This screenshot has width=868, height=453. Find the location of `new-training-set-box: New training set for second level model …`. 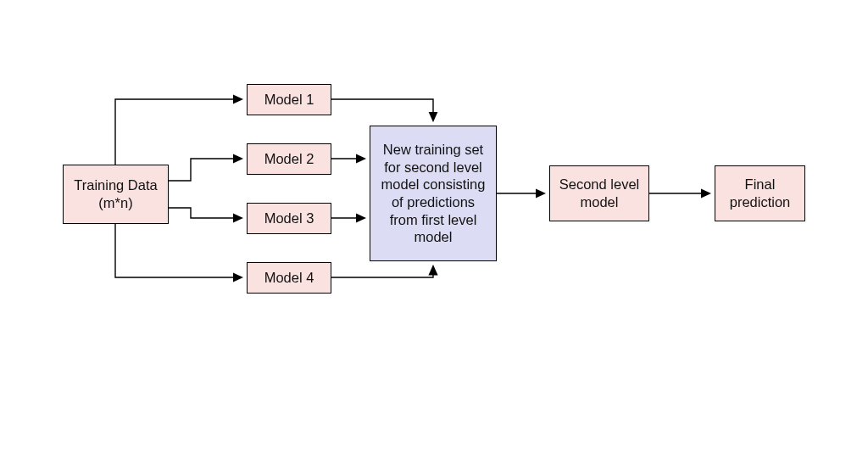

new-training-set-box: New training set for second level model … is located at coordinates (433, 193).